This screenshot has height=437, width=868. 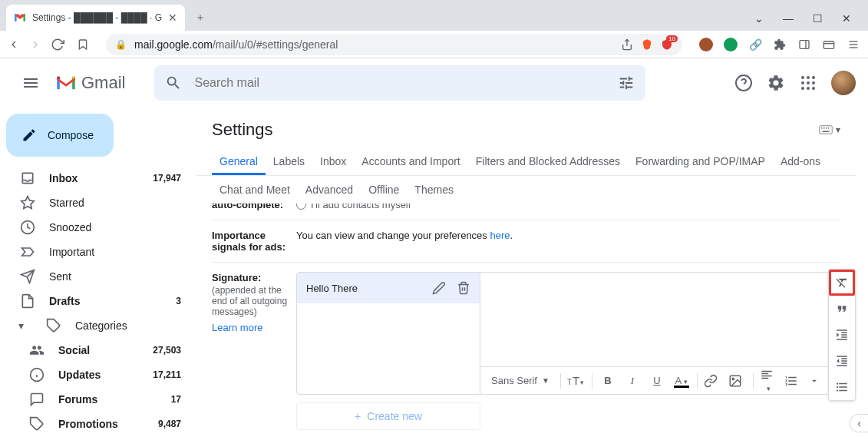 What do you see at coordinates (173, 18) in the screenshot?
I see `close-tab-icon: ✕` at bounding box center [173, 18].